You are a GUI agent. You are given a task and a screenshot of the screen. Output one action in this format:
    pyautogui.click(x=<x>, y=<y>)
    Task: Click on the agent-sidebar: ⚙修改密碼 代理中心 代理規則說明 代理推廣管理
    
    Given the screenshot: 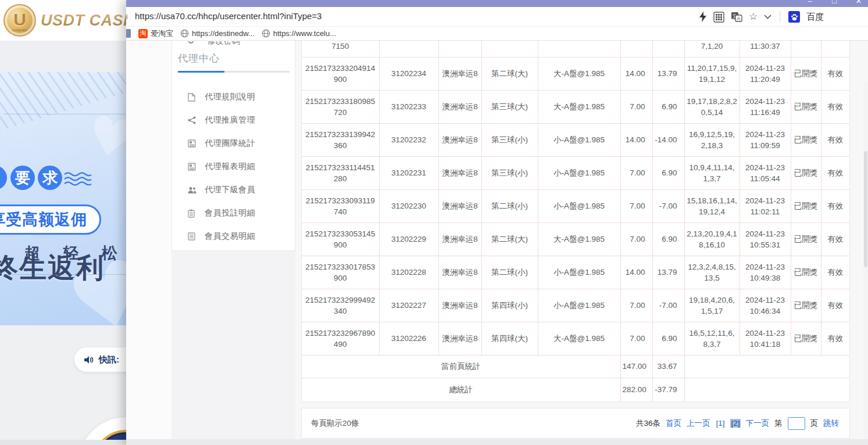 What is the action you would take?
    pyautogui.click(x=234, y=146)
    